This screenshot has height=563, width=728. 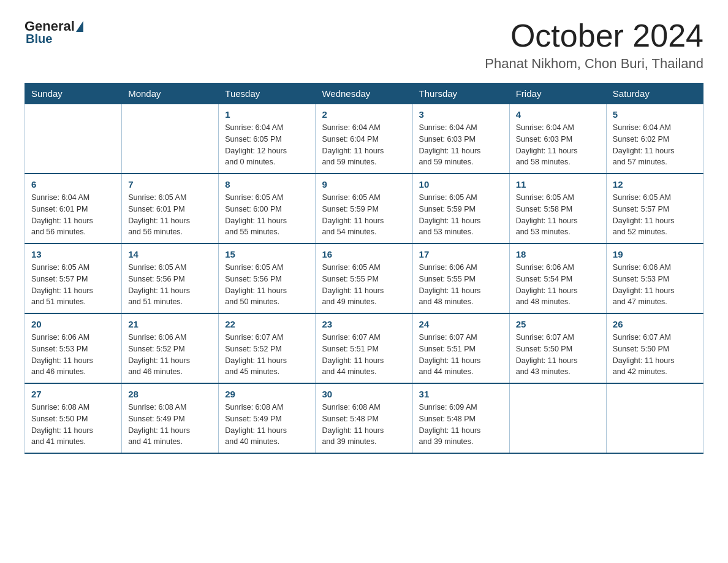 I want to click on day-of-week-header: Sunday, so click(x=74, y=94).